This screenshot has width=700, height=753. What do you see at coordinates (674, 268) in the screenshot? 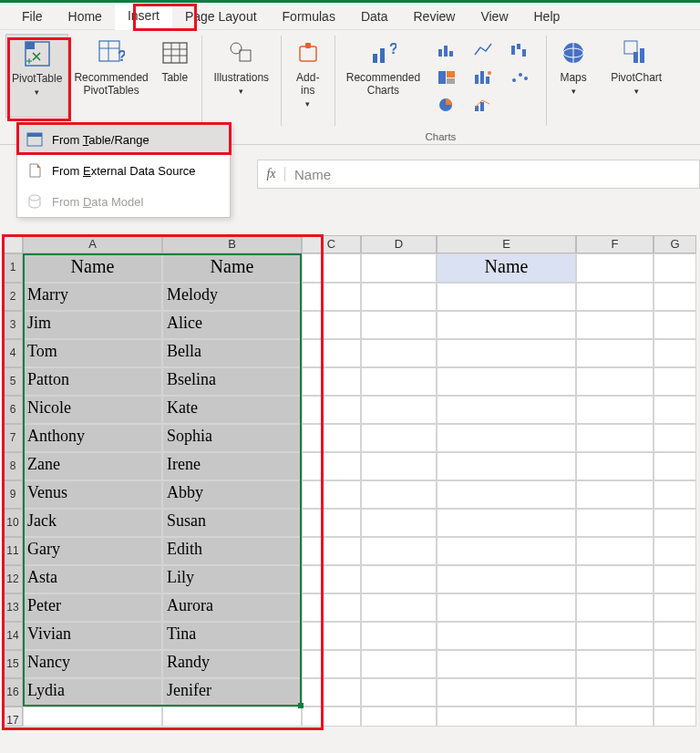
I see `cell-G1` at bounding box center [674, 268].